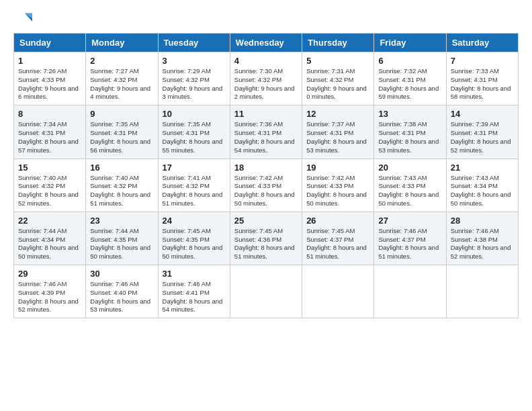  I want to click on calendar-cell: 28Sunrise: 7:46 AM Sunset: 4:38 PM Dayli…, so click(482, 238).